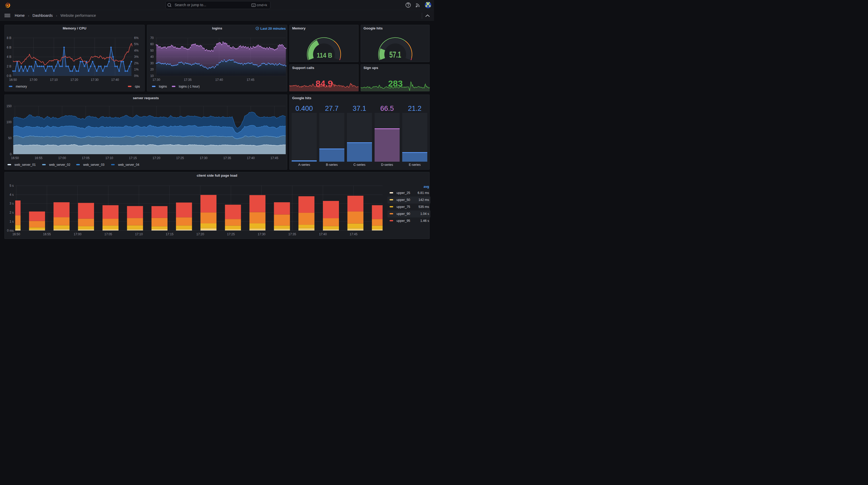  I want to click on svg-text: 2%, so click(136, 63).